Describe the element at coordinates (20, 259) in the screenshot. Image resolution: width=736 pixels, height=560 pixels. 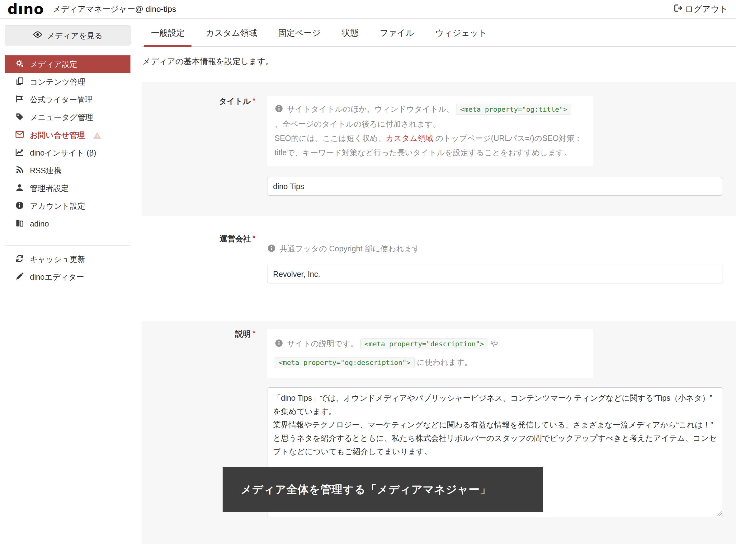
I see `refresh-icon` at that location.